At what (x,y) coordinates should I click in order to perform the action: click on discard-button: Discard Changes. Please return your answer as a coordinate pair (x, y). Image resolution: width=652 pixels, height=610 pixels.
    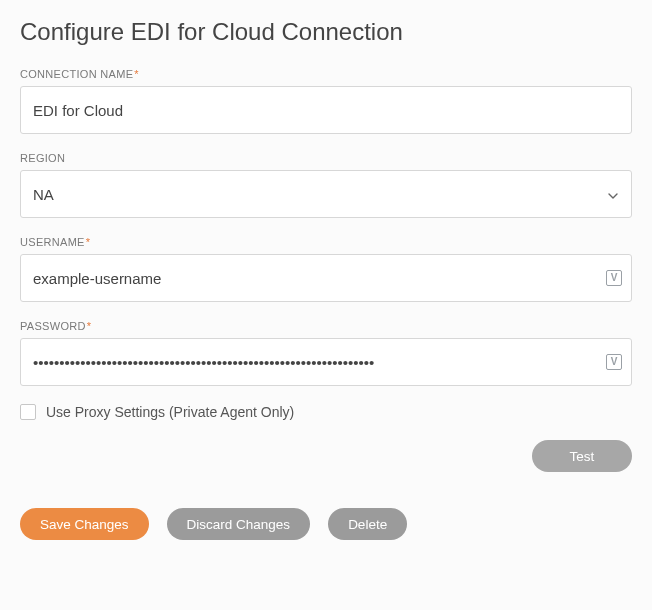
    Looking at the image, I should click on (239, 524).